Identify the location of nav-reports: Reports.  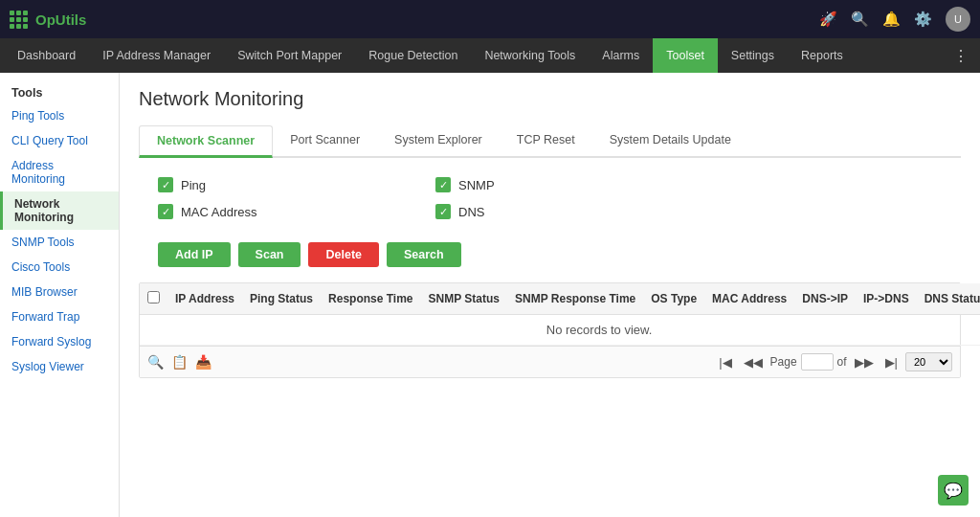
(822, 56).